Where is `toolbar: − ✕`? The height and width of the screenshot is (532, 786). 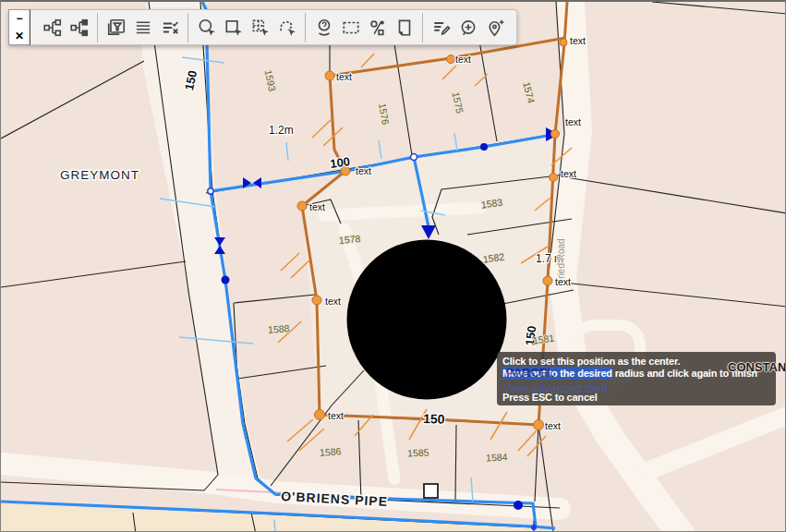 toolbar: − ✕ is located at coordinates (262, 28).